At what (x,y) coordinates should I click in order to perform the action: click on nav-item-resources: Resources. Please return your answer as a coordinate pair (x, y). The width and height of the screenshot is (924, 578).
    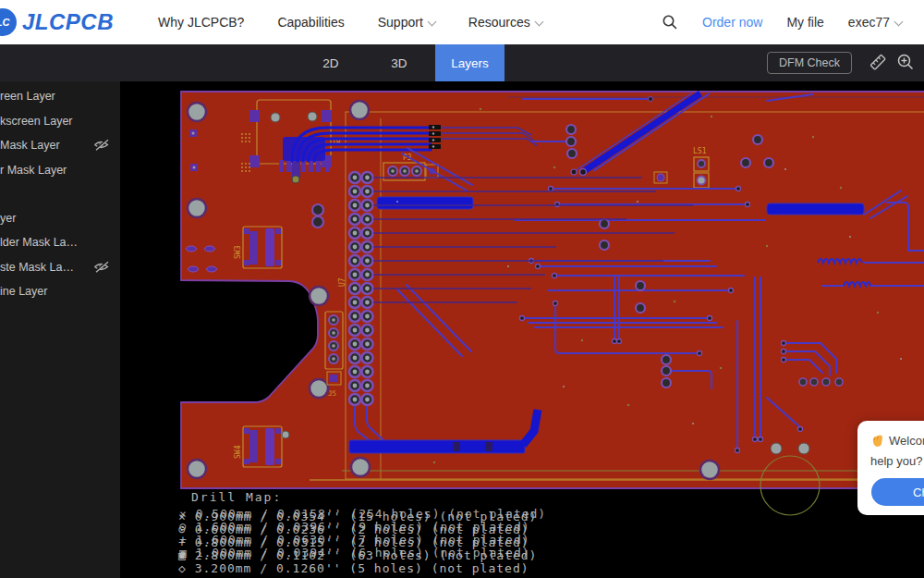
    Looking at the image, I should click on (505, 22).